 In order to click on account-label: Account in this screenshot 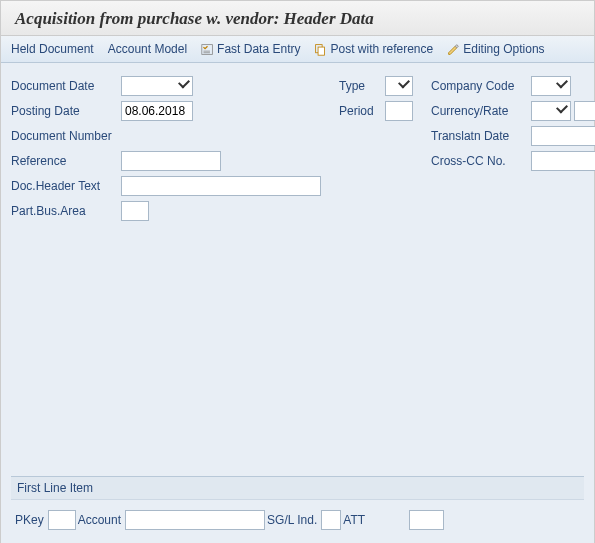, I will do `click(100, 520)`.